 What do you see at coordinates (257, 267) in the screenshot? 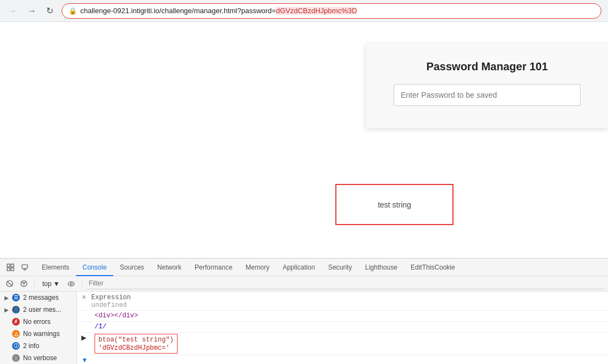
I see `tab-memory: Memory` at bounding box center [257, 267].